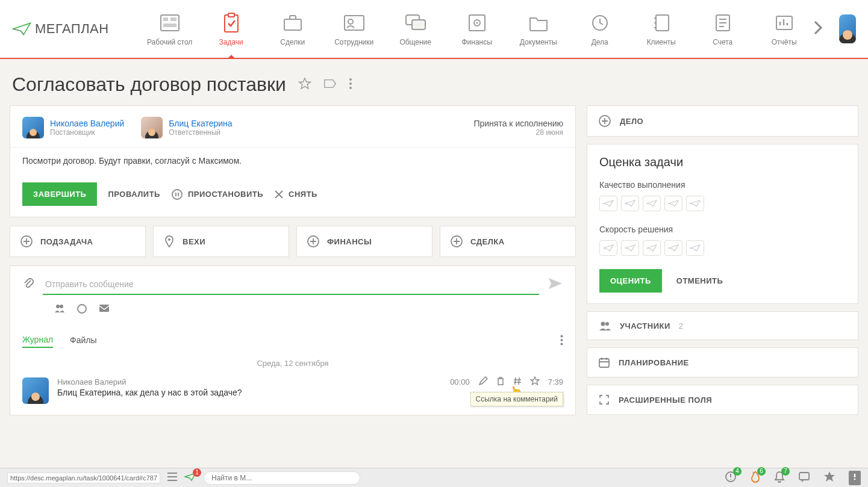 Image resolution: width=868 pixels, height=487 pixels. Describe the element at coordinates (829, 478) in the screenshot. I see `star-fill-icon` at that location.